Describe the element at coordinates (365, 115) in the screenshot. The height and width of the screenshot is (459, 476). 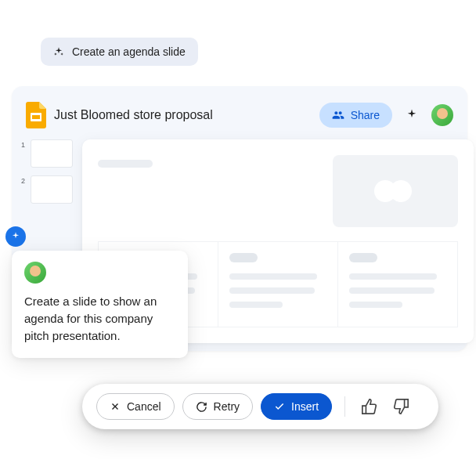
I see `share-label: Share` at that location.